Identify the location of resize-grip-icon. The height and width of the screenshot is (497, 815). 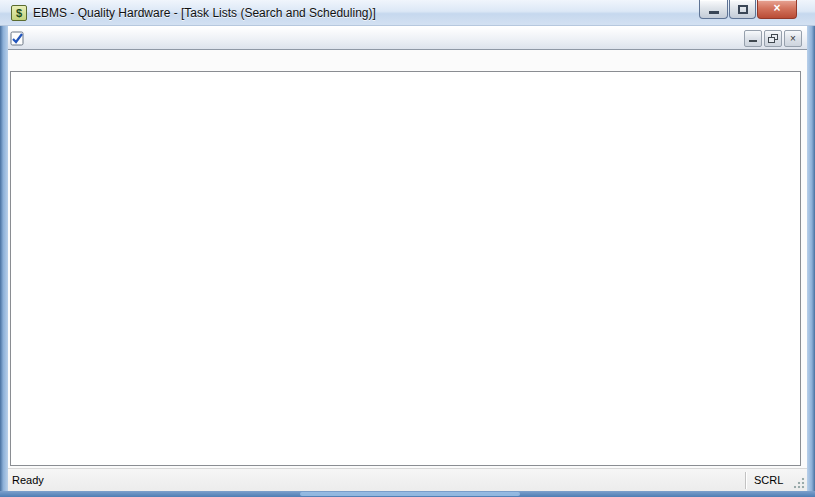
(799, 483).